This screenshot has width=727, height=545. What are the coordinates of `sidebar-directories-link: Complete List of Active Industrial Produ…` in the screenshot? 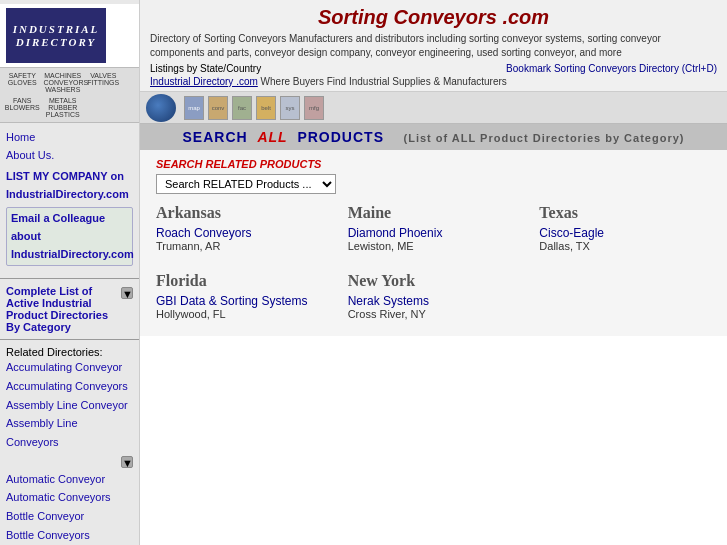 It's located at (70, 309).